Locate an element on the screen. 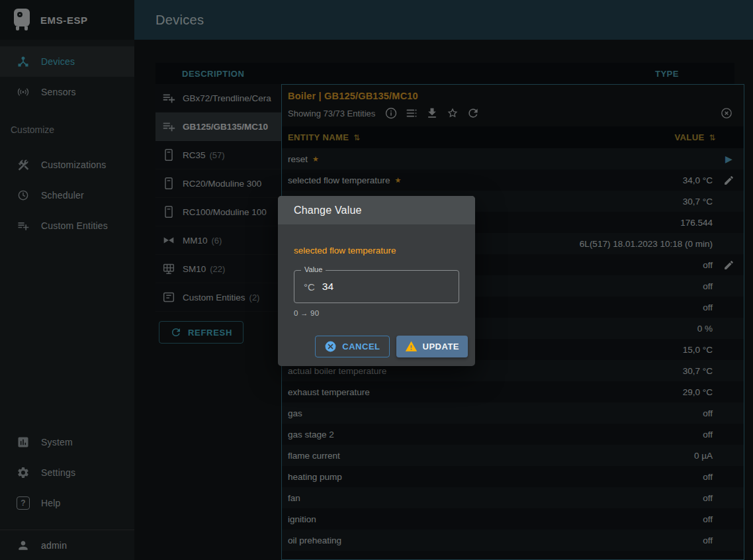 The height and width of the screenshot is (560, 753). cancel-label: CANCEL is located at coordinates (361, 347).